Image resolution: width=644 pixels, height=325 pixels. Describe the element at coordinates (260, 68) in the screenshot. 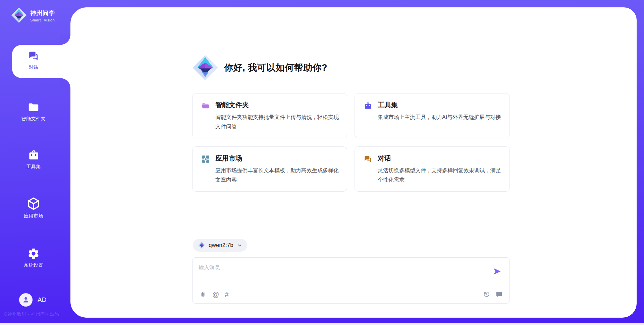

I see `greeting: 你好, 我可以如何帮助你?` at that location.